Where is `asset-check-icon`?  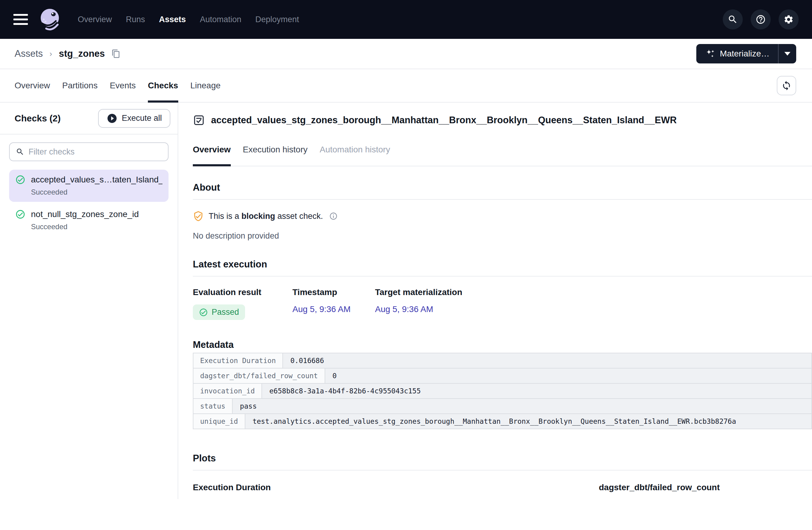 asset-check-icon is located at coordinates (199, 120).